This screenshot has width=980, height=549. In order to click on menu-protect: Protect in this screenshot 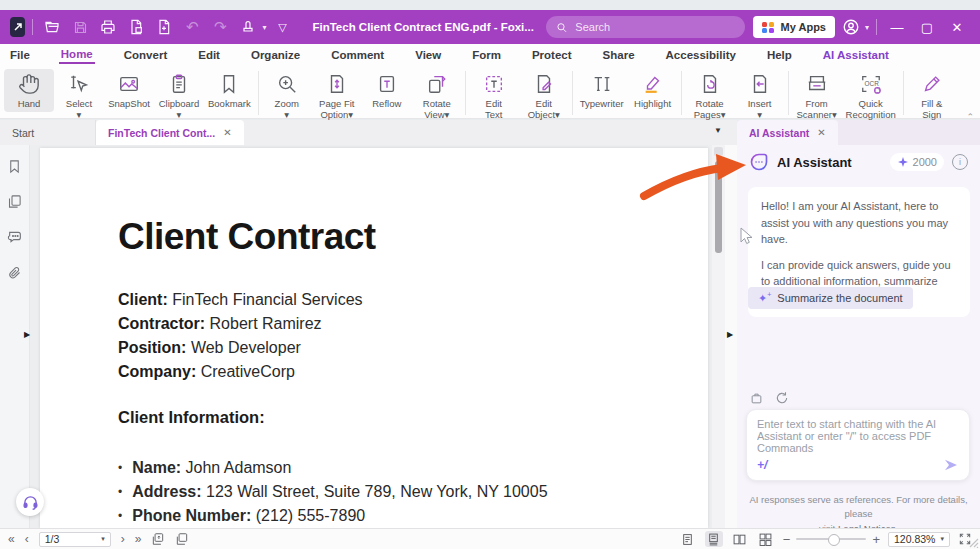, I will do `click(552, 55)`.